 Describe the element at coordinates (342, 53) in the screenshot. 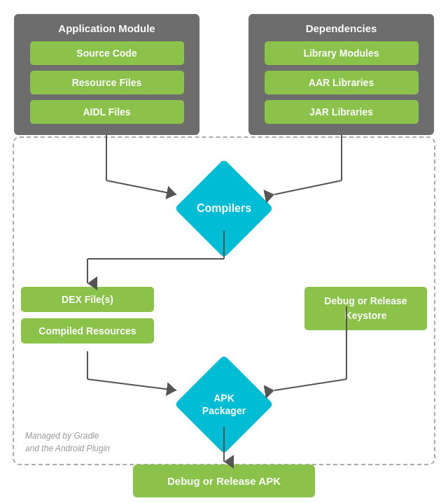

I see `library-modules-btn: Library Modules` at that location.